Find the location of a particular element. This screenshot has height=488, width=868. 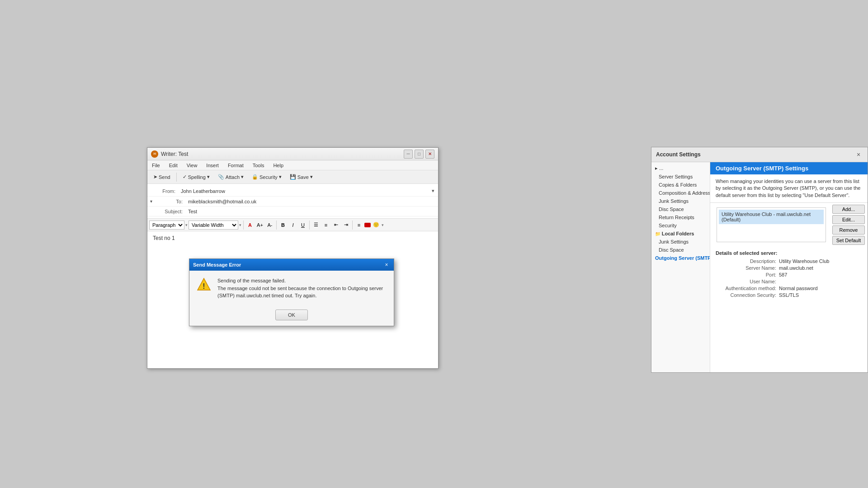

smtp-set-default-button: Set Default is located at coordinates (849, 240).